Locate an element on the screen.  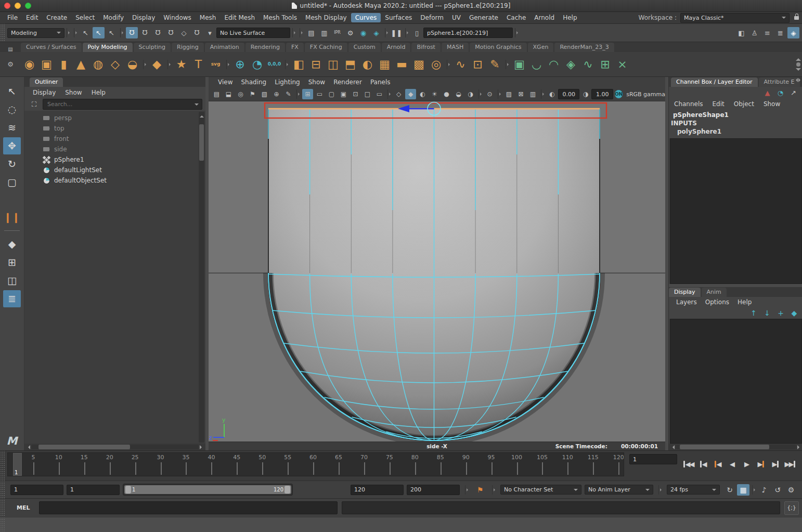
menu-renderer: Renderer is located at coordinates (347, 82).